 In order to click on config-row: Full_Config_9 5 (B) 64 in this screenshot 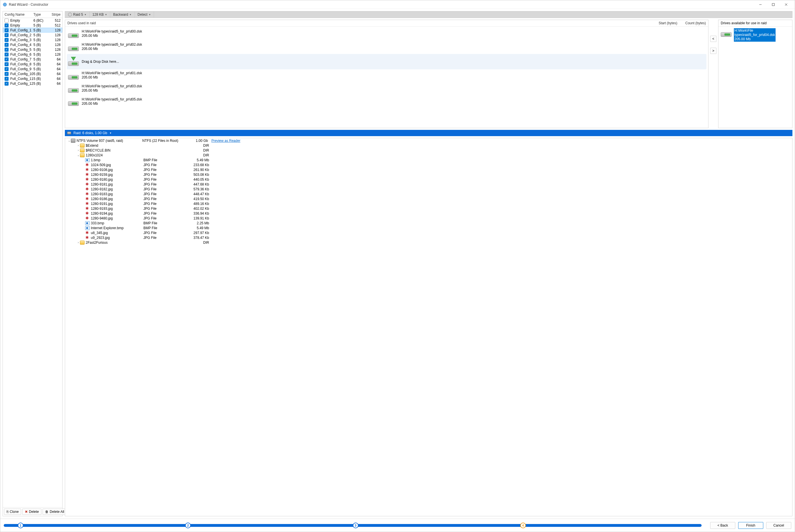, I will do `click(33, 69)`.